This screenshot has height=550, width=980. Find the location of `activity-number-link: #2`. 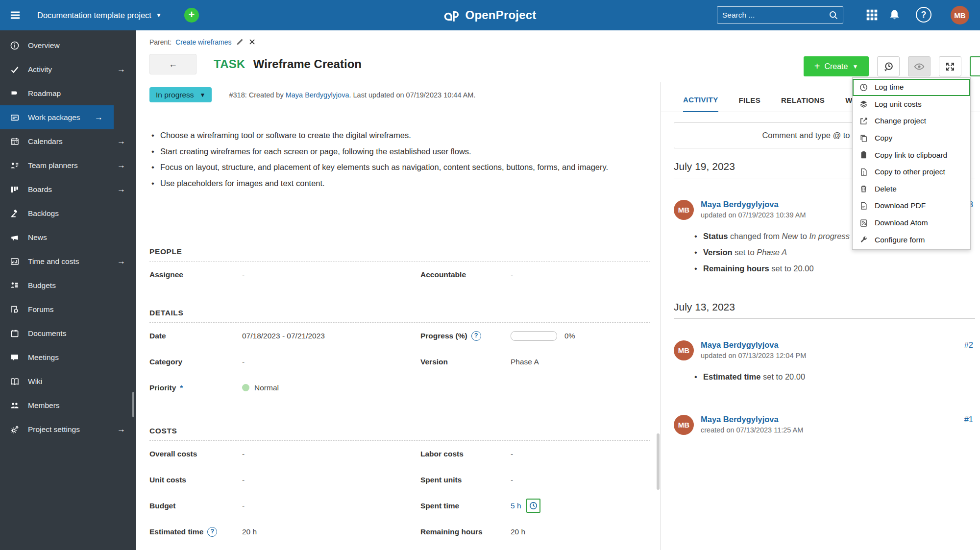

activity-number-link: #2 is located at coordinates (969, 345).